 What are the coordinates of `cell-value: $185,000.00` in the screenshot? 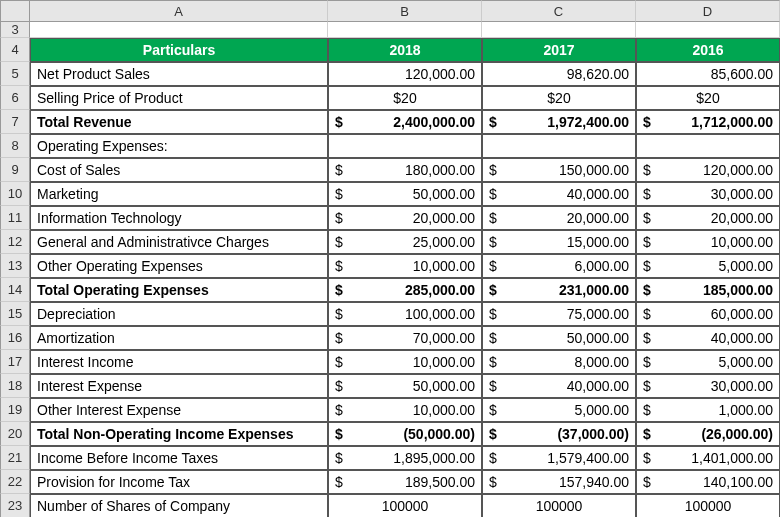 It's located at (708, 290).